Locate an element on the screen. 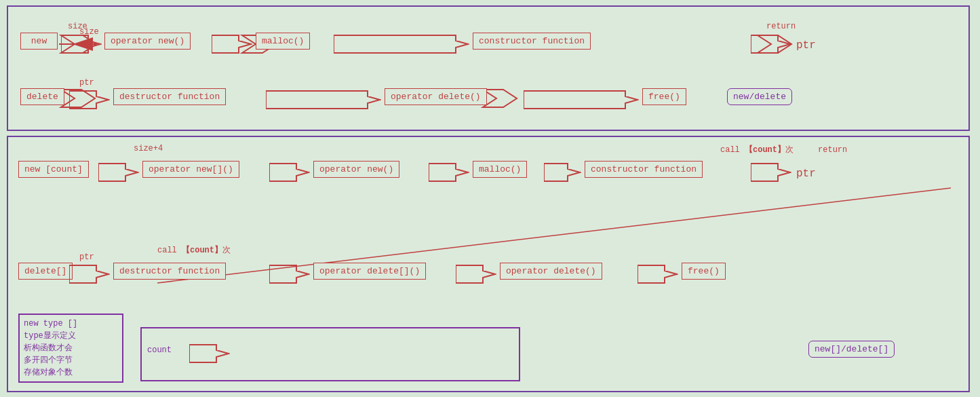 This screenshot has height=397, width=980. destructor-box2: destructor function is located at coordinates (170, 271).